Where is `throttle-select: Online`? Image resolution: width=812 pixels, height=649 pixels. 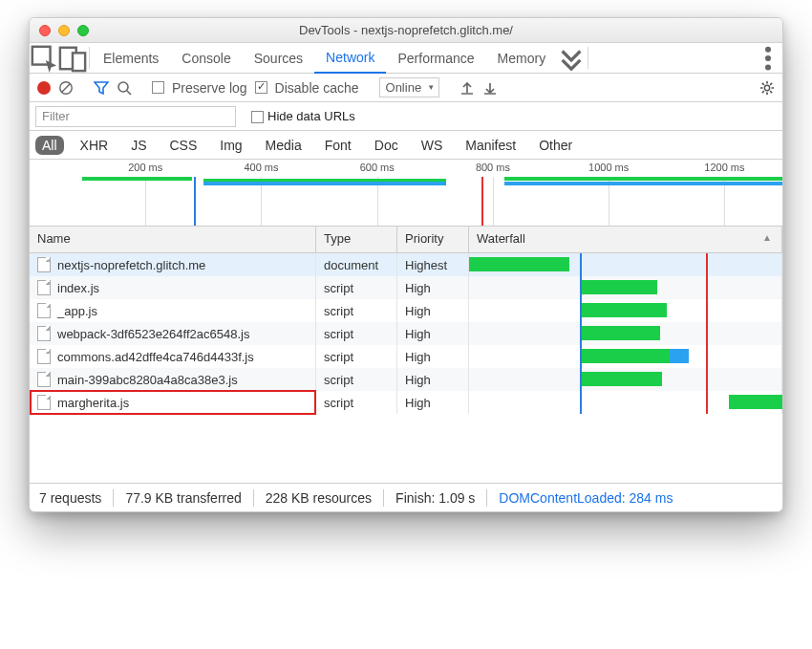 throttle-select: Online is located at coordinates (410, 88).